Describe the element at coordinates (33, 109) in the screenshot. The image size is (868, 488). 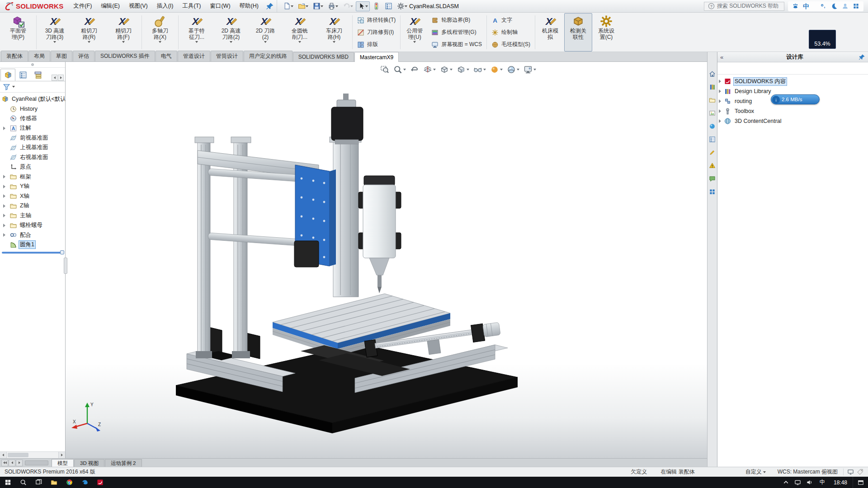
I see `feature-tree-item: History` at that location.